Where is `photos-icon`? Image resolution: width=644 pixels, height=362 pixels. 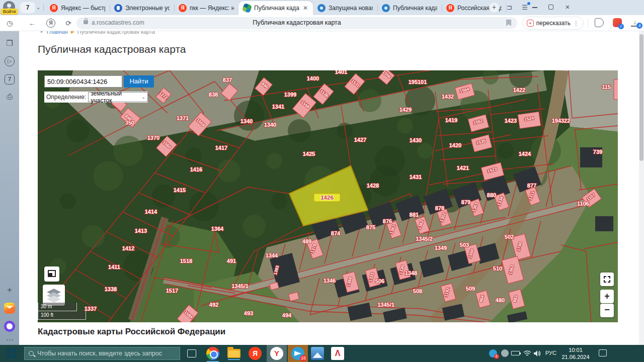 photos-icon is located at coordinates (317, 353).